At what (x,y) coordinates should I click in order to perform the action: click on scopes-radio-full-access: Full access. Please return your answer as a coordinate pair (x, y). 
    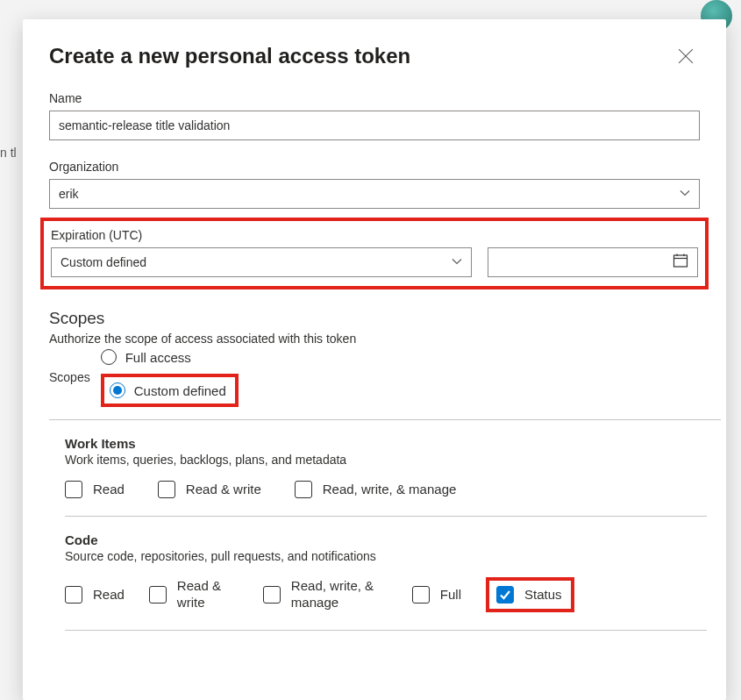
    Looking at the image, I should click on (170, 357).